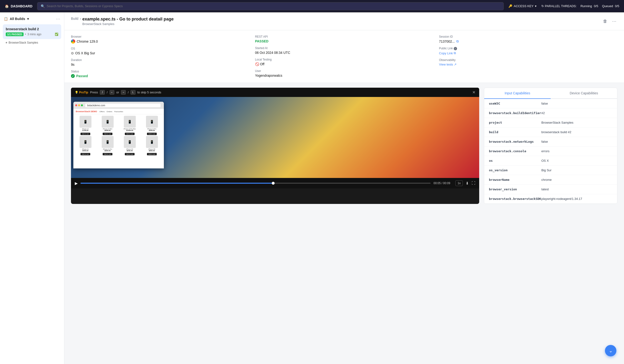 The width and height of the screenshot is (624, 364). I want to click on user-label: User, so click(344, 71).